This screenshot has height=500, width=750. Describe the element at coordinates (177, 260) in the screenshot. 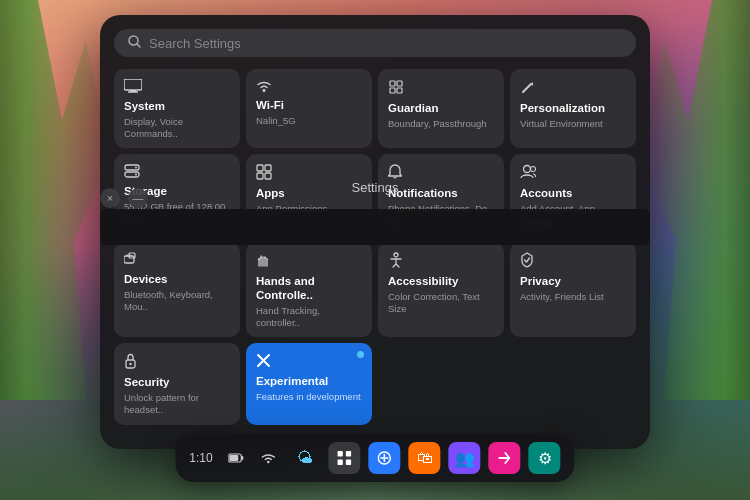

I see `devices-icon` at that location.